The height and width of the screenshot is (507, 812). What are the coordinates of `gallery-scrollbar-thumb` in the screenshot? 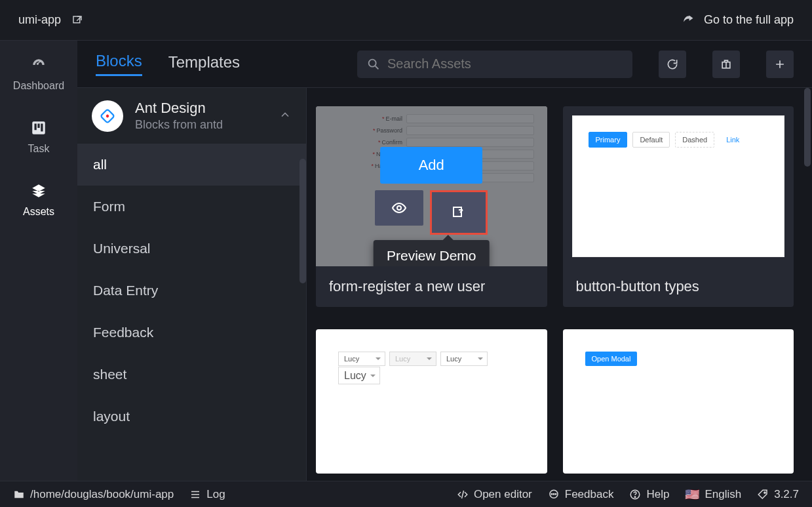 It's located at (807, 127).